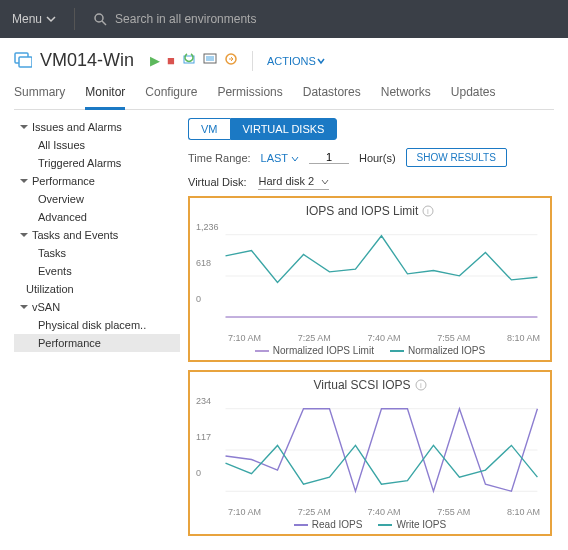 This screenshot has height=550, width=568. I want to click on tab-permissions: Permissions, so click(250, 94).